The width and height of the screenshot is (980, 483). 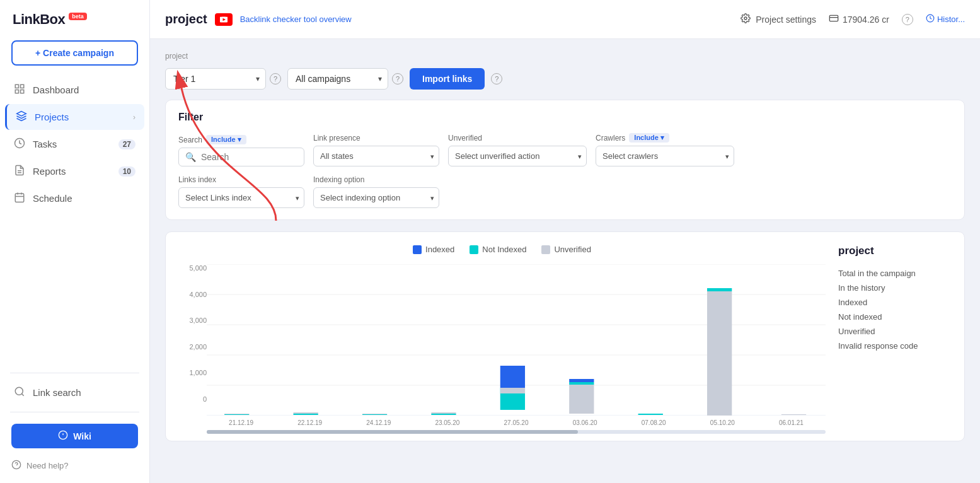 I want to click on filter-title: Filter, so click(x=565, y=117).